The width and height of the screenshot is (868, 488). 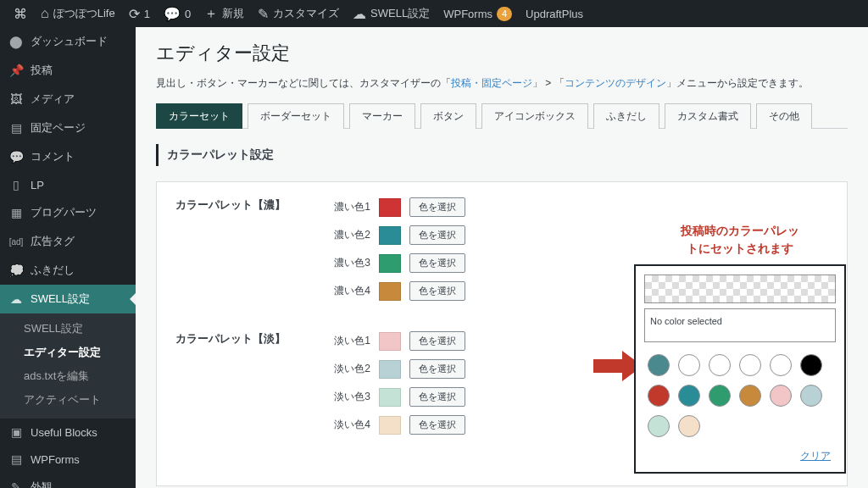 What do you see at coordinates (554, 14) in the screenshot?
I see `updraft-label: UpdraftPlus` at bounding box center [554, 14].